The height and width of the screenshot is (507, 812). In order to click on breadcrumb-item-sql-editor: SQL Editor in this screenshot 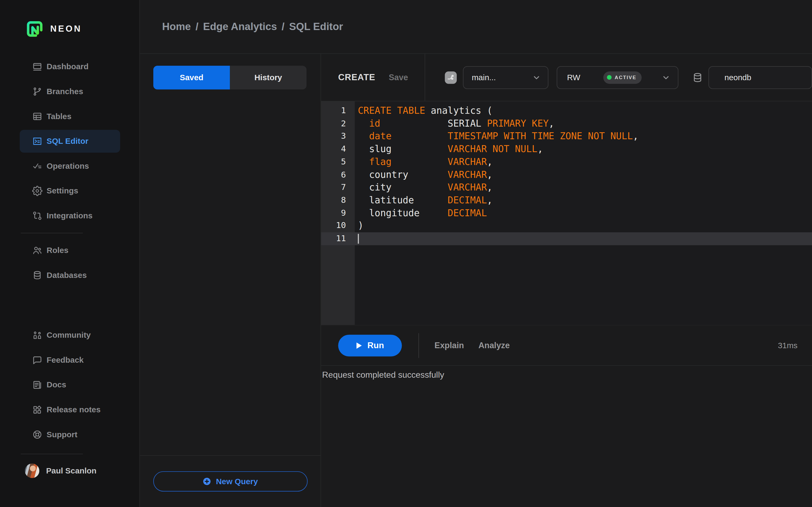, I will do `click(316, 27)`.